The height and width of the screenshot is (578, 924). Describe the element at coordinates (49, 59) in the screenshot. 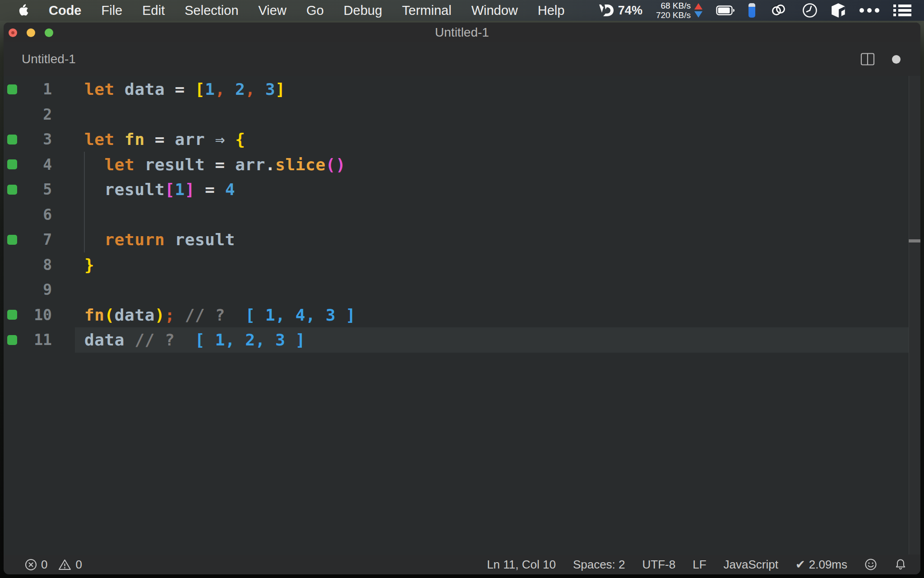

I see `tab-untitled-1: Untitled-1` at that location.